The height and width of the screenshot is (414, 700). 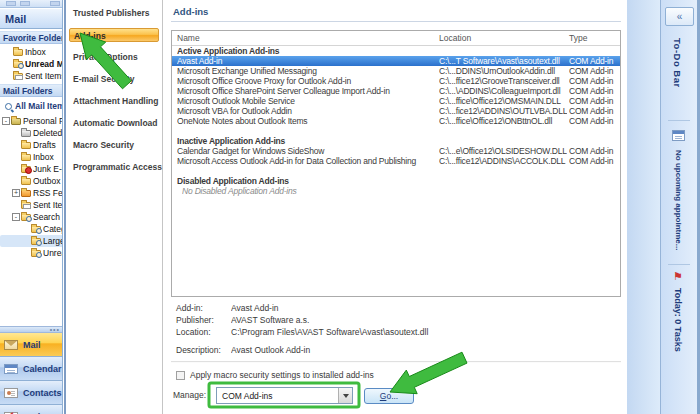 I want to click on manage-dropdown: COM Add-ins, so click(x=284, y=396).